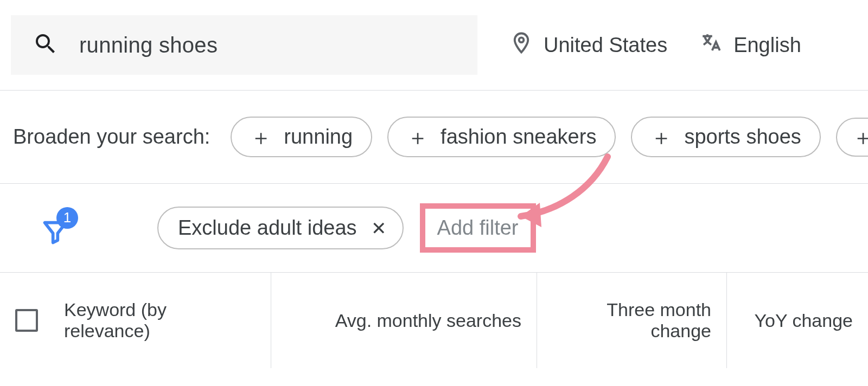 The image size is (868, 386). What do you see at coordinates (149, 46) in the screenshot?
I see `search-query-text: running shoes` at bounding box center [149, 46].